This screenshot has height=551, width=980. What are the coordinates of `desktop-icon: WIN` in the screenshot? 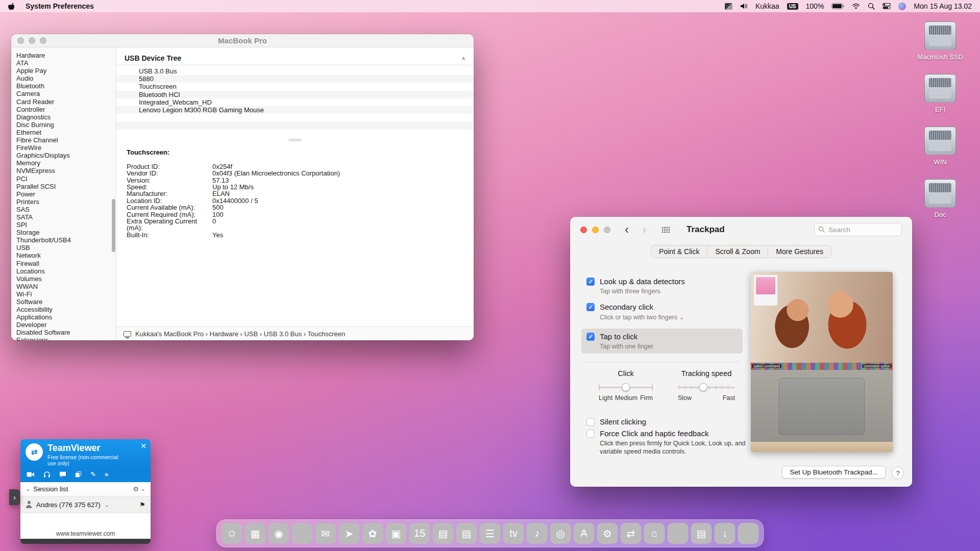 It's located at (940, 146).